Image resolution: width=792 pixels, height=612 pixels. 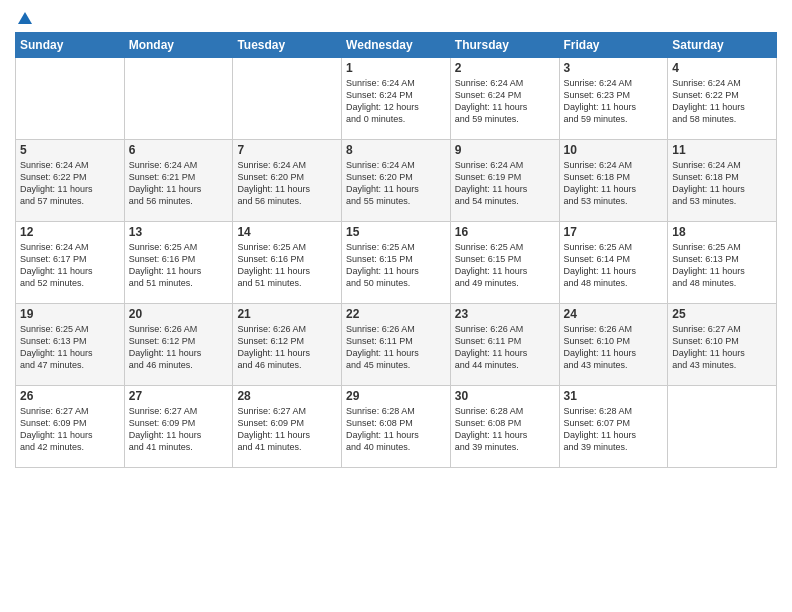 I want to click on day-cell: 30Sunrise: 6:28 AM Sunset: 6:08 PM Dayli…, so click(x=504, y=427).